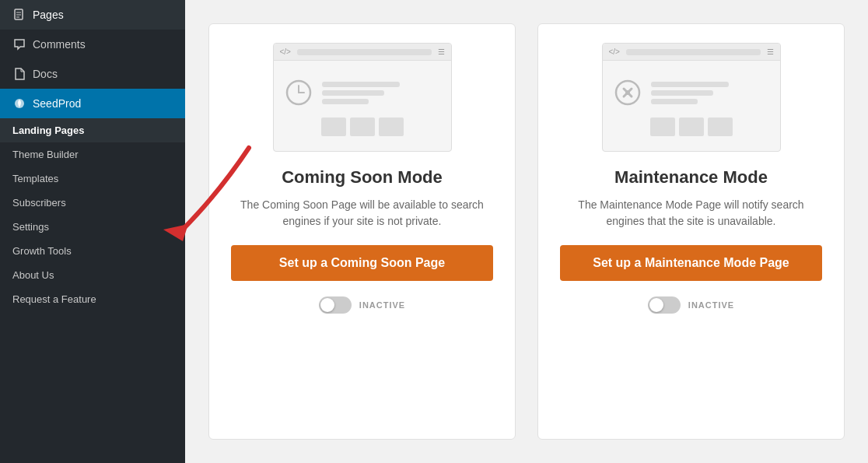 This screenshot has height=463, width=868. What do you see at coordinates (93, 131) in the screenshot?
I see `sidebar-sub-landing-pages: Landing Pages` at bounding box center [93, 131].